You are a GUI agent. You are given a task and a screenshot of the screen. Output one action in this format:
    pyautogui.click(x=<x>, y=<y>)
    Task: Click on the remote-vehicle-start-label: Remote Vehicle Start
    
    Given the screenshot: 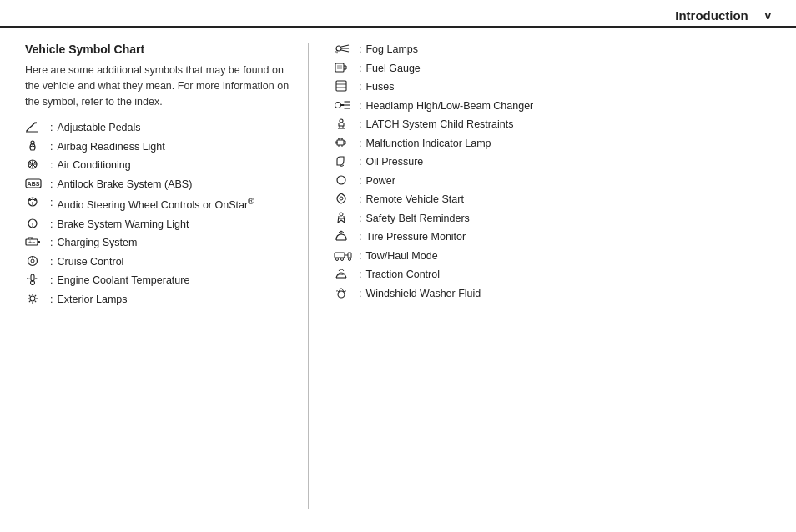 What is the action you would take?
    pyautogui.click(x=491, y=200)
    